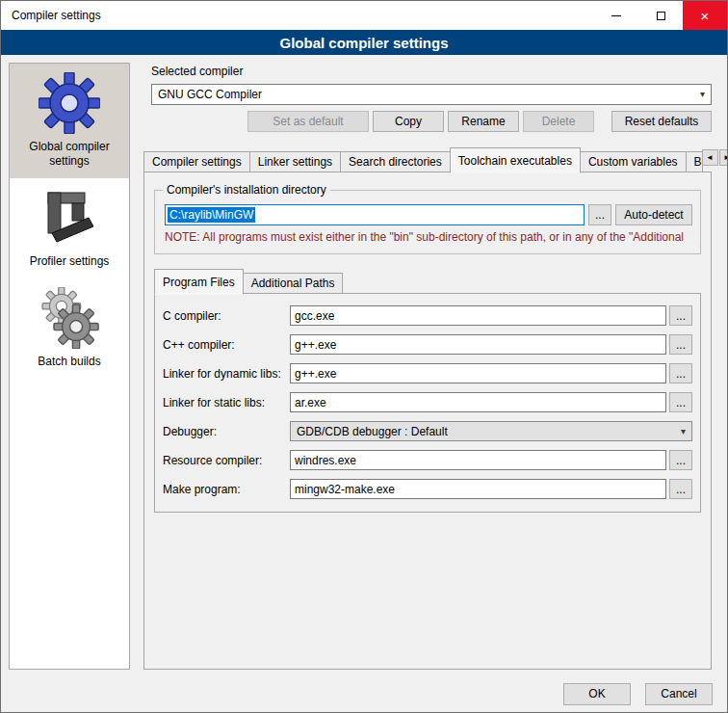 This screenshot has height=713, width=728. I want to click on debugger-label: Debugger:, so click(226, 432).